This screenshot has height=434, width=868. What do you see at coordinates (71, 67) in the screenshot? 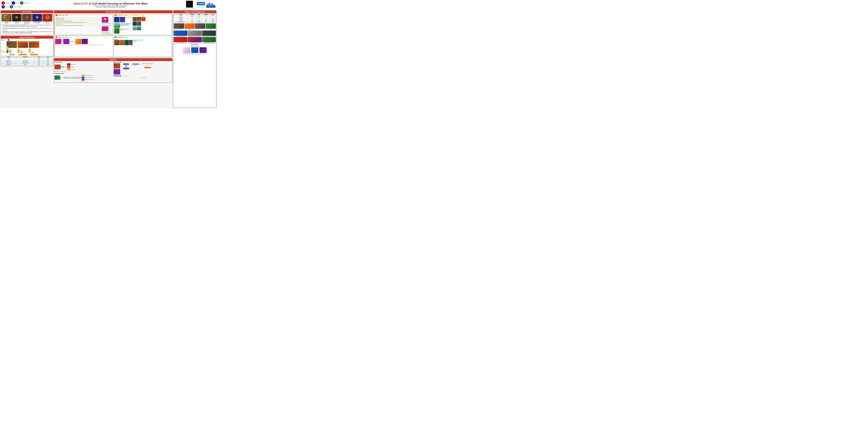
I see `mask-text-pairs: A female athlete Volleyball A sandy cour…` at bounding box center [71, 67].